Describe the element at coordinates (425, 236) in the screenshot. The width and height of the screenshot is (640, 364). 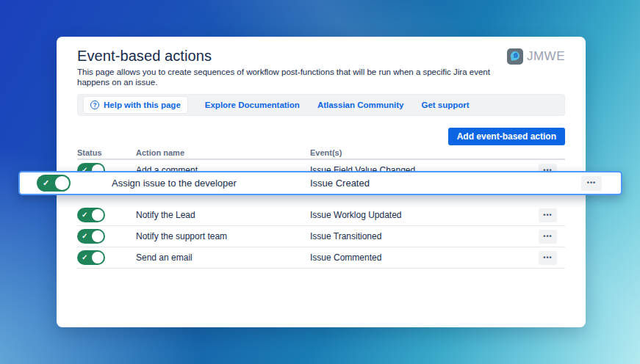
I see `events-value: Issue Transitioned` at that location.